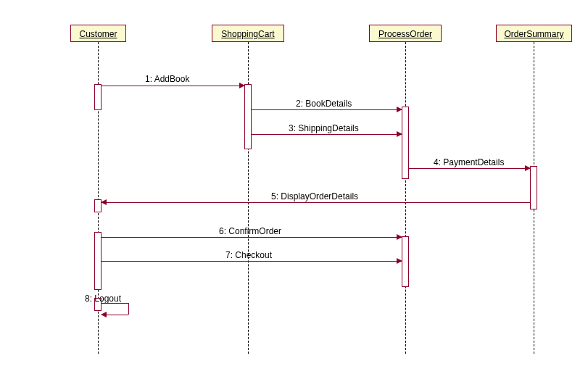 The height and width of the screenshot is (374, 588). I want to click on participant-label: ShoppingCart, so click(248, 34).